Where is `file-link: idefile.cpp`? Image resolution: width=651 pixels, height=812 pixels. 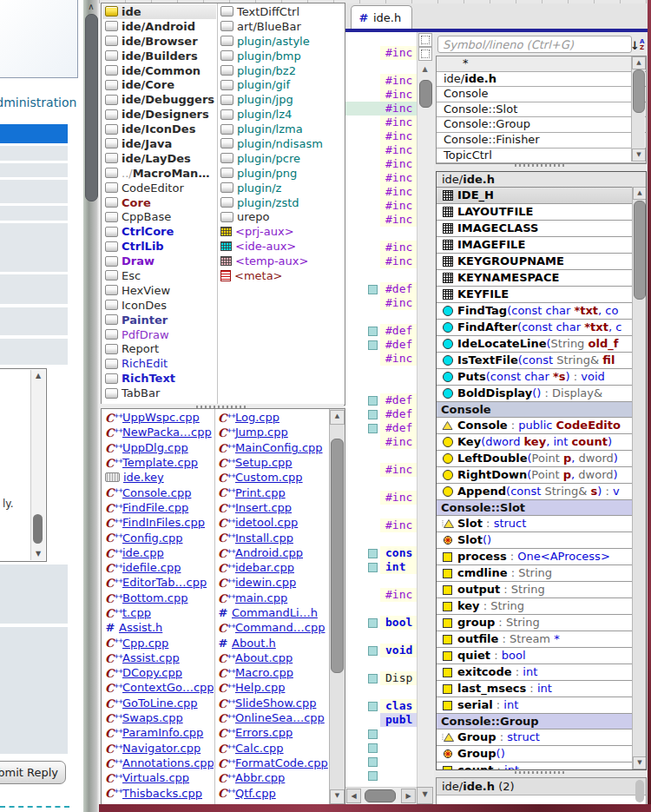
file-link: idefile.cpp is located at coordinates (151, 568).